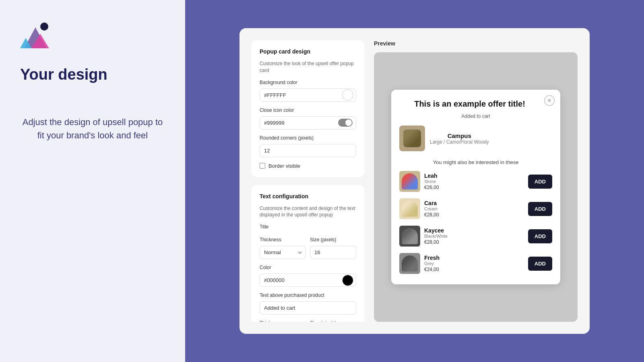  What do you see at coordinates (476, 181) in the screenshot?
I see `rec-product-1: Leah Stone €26,00 ADD` at bounding box center [476, 181].